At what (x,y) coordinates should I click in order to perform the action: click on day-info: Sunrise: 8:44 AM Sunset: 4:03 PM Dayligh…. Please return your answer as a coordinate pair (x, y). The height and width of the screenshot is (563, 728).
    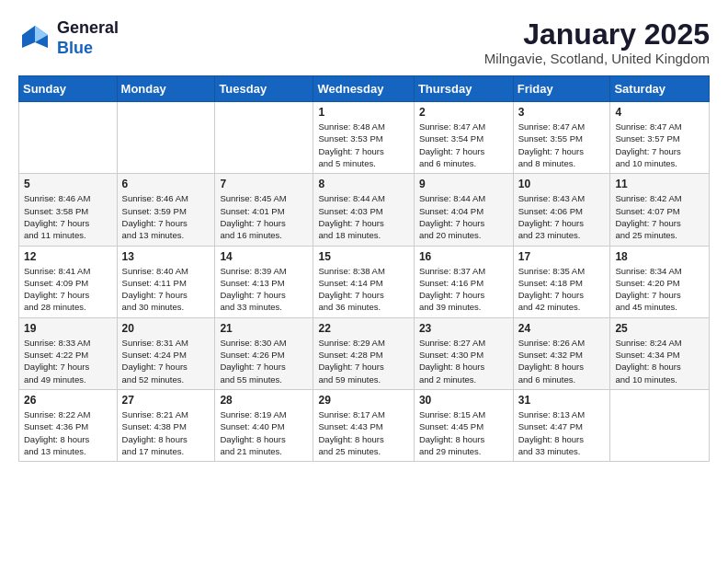
    Looking at the image, I should click on (363, 217).